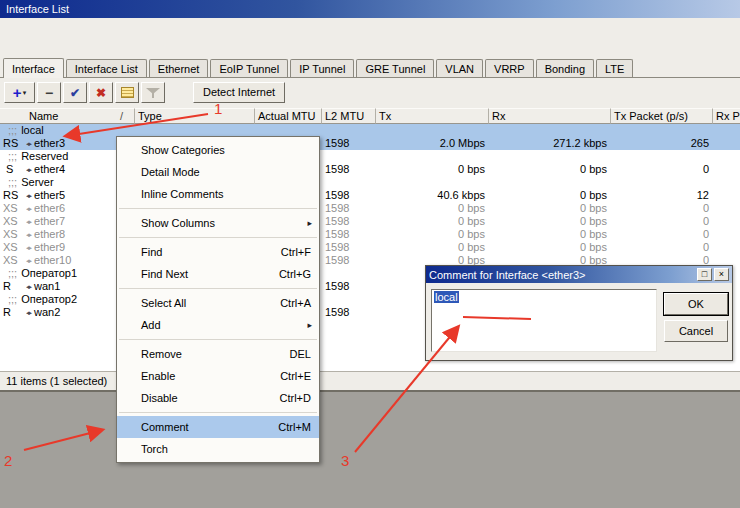 This screenshot has height=508, width=740. Describe the element at coordinates (614, 69) in the screenshot. I see `tab-label: LTE` at that location.